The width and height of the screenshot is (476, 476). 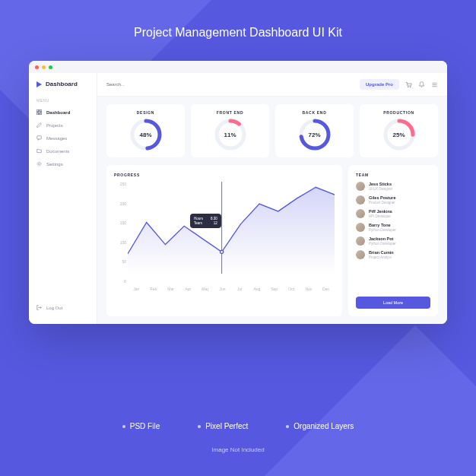 What do you see at coordinates (399, 135) in the screenshot?
I see `kpi-value: 25%` at bounding box center [399, 135].